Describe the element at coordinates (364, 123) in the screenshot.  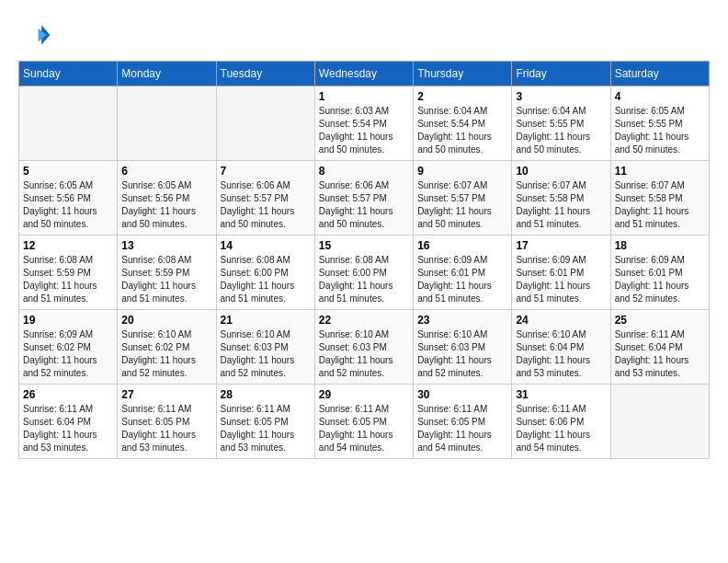
I see `calendar-day-cell: 1Sunrise: 6:03 AMSunset: 5:54 PMDaylight…` at that location.